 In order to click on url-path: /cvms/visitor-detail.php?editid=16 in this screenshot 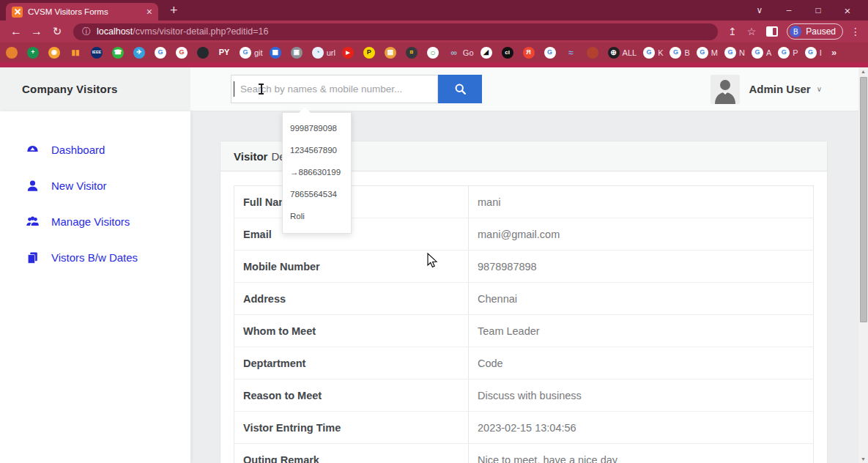, I will do `click(201, 32)`.